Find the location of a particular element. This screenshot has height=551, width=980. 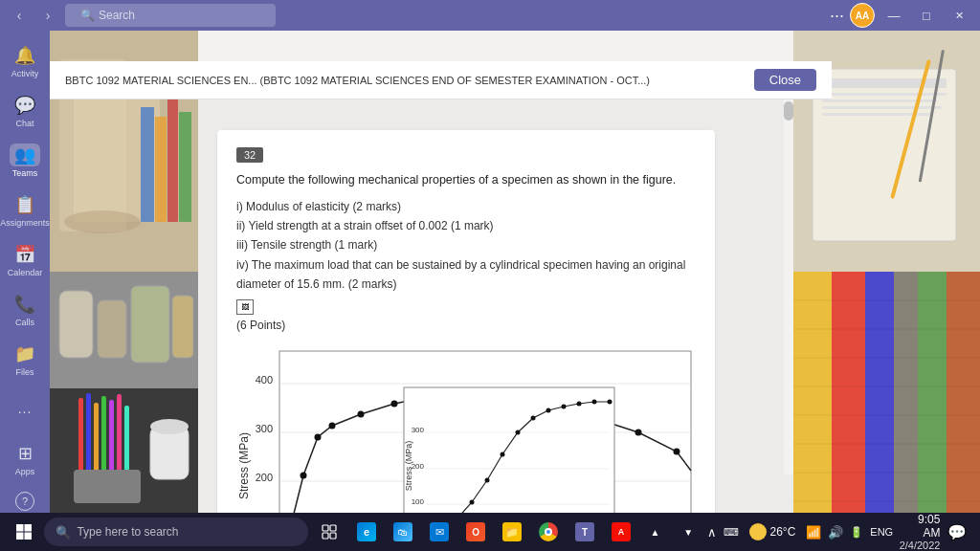

photo-fabrics is located at coordinates (886, 392).